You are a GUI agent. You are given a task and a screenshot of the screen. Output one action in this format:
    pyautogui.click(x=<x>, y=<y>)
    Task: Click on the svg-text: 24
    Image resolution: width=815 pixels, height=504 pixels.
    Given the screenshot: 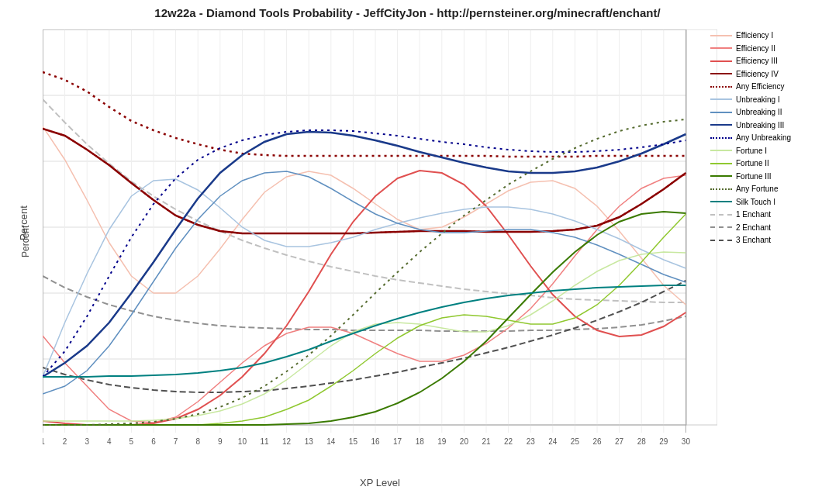 What is the action you would take?
    pyautogui.click(x=553, y=442)
    